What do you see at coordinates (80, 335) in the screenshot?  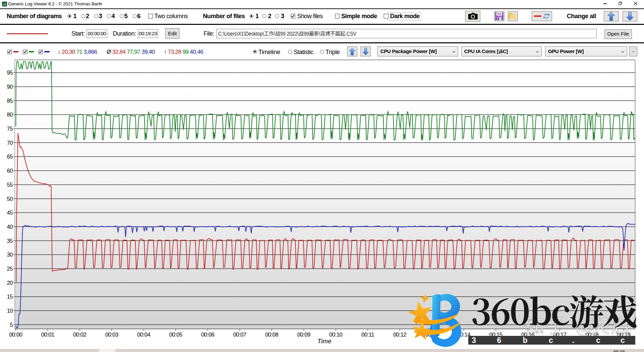 I see `svg-text: 00:02` at bounding box center [80, 335].